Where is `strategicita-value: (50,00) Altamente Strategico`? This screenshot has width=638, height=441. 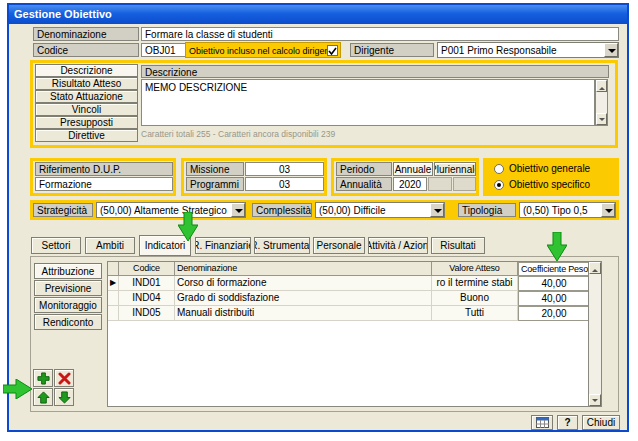 strategicita-value: (50,00) Altamente Strategico is located at coordinates (164, 210).